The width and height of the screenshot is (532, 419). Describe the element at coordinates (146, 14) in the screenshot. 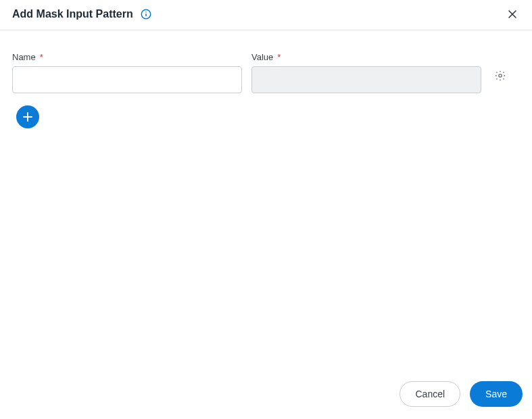

I see `info-icon` at that location.